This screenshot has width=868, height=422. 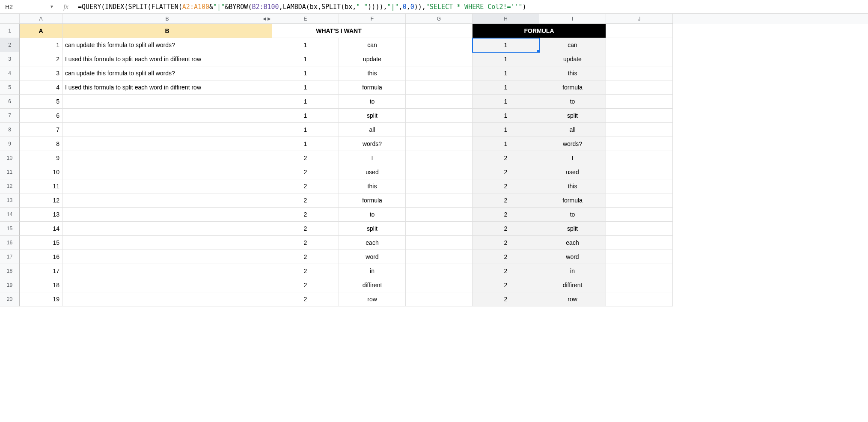 I want to click on row-header: 5, so click(x=10, y=87).